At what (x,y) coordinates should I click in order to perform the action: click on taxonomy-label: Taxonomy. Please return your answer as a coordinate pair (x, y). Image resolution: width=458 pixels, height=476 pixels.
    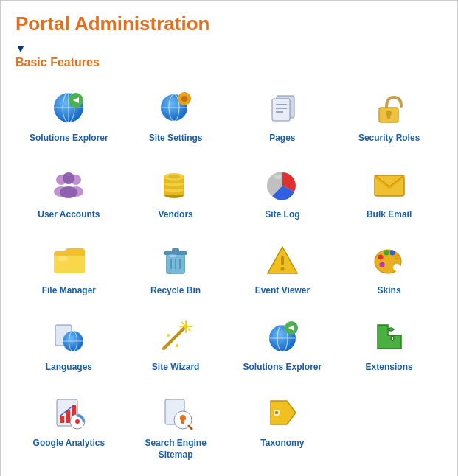
    Looking at the image, I should click on (282, 444).